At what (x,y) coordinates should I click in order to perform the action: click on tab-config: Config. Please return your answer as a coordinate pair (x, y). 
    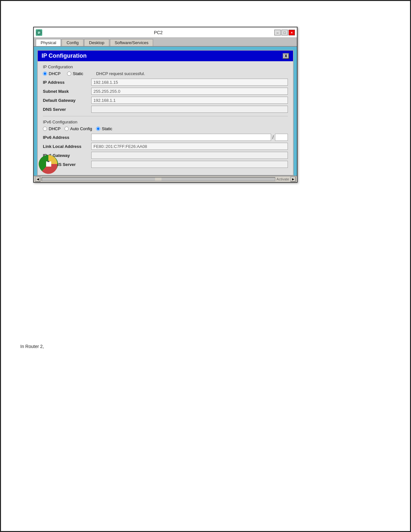
    Looking at the image, I should click on (73, 43).